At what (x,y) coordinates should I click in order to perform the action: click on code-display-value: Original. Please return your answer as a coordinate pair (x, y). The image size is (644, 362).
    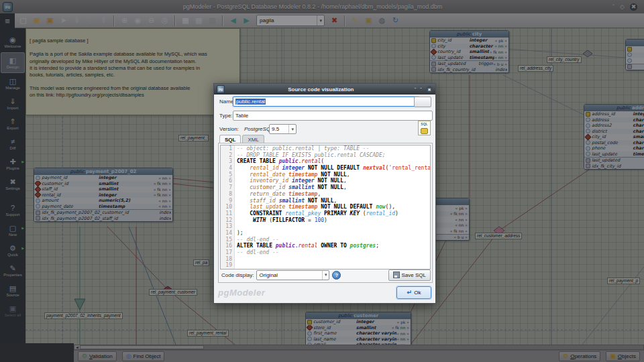
    Looking at the image, I should click on (268, 275).